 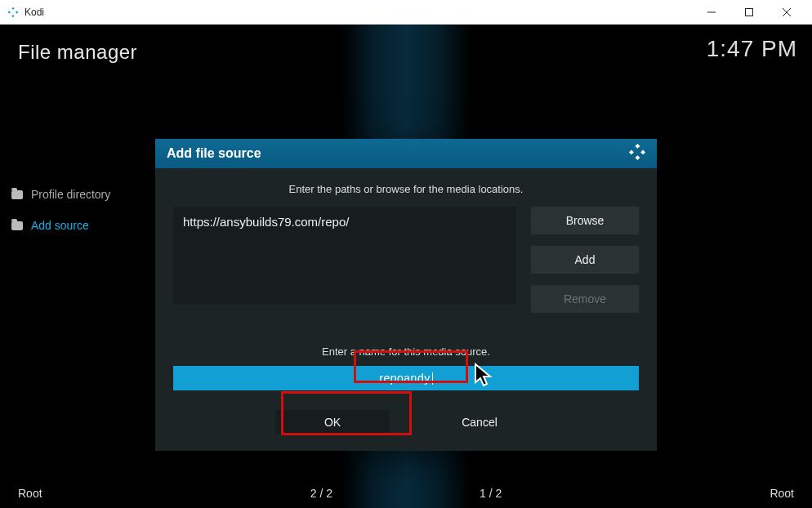 I want to click on status-bar: Root 2 / 2 1 / 2 Root, so click(x=406, y=493).